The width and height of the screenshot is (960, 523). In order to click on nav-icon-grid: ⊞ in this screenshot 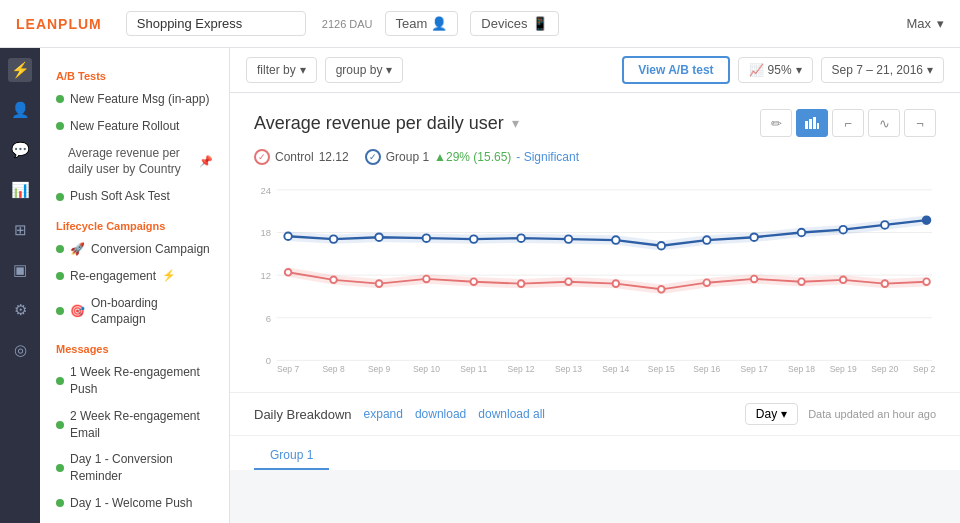, I will do `click(20, 230)`.